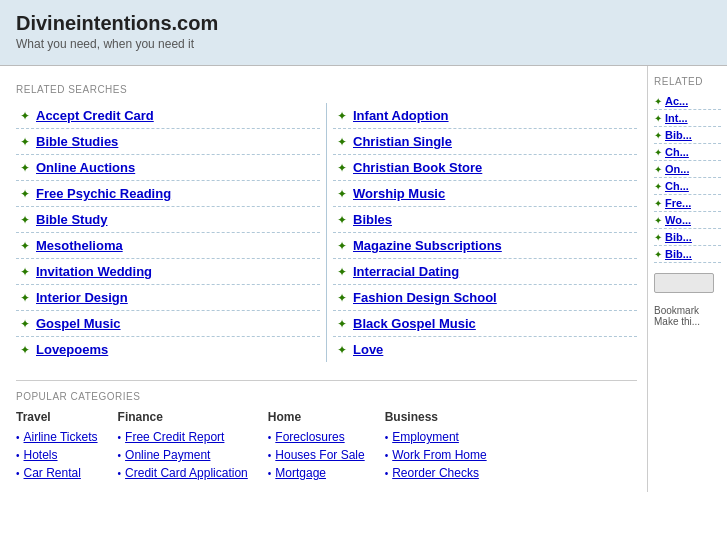  I want to click on scrollbar, so click(684, 283).